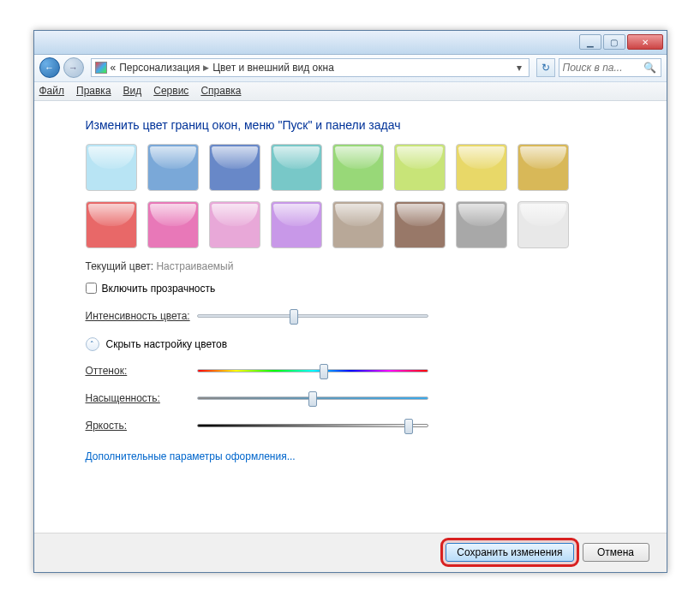 The width and height of the screenshot is (700, 602). What do you see at coordinates (141, 371) in the screenshot?
I see `hue-label: Оттенок:` at bounding box center [141, 371].